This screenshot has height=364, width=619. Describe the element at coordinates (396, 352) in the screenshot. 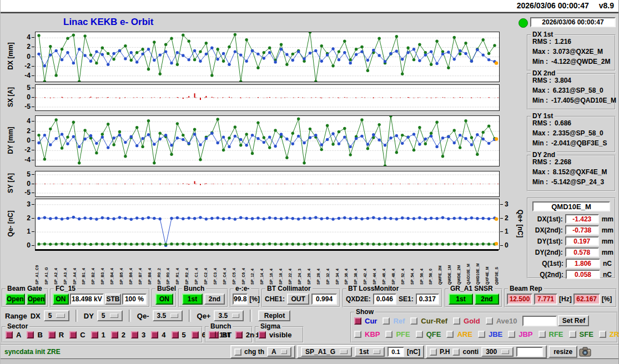

I see `threshold-field: 0.1` at that location.